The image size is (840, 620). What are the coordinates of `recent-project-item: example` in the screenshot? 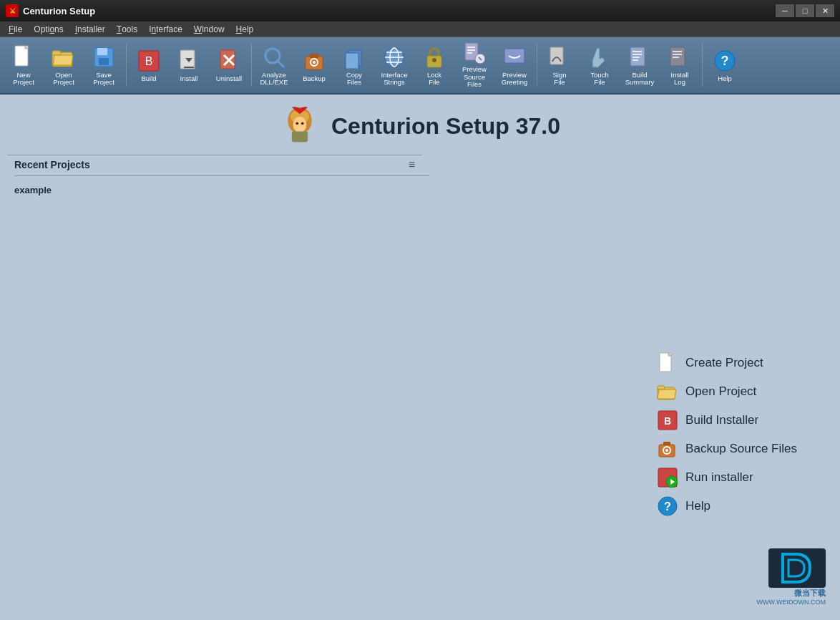 It's located at (215, 190).